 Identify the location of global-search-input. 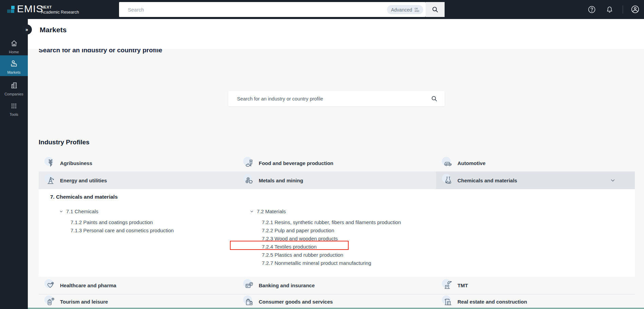
(238, 10).